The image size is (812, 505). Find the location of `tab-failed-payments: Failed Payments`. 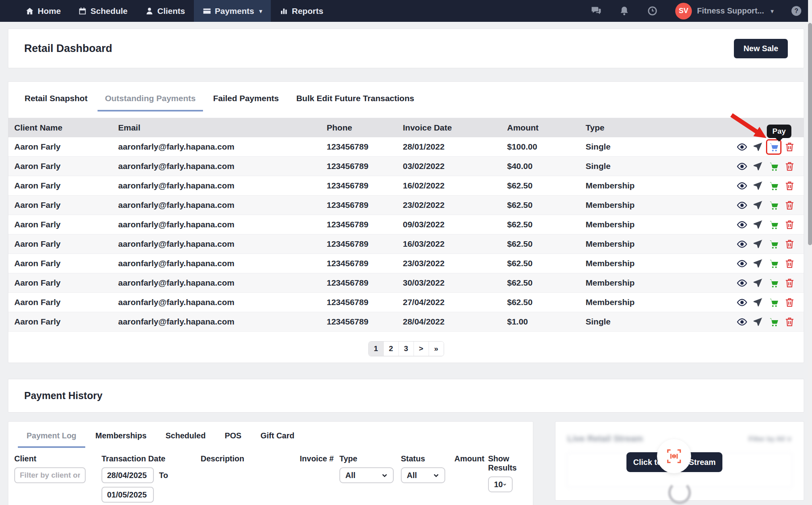

tab-failed-payments: Failed Payments is located at coordinates (246, 101).